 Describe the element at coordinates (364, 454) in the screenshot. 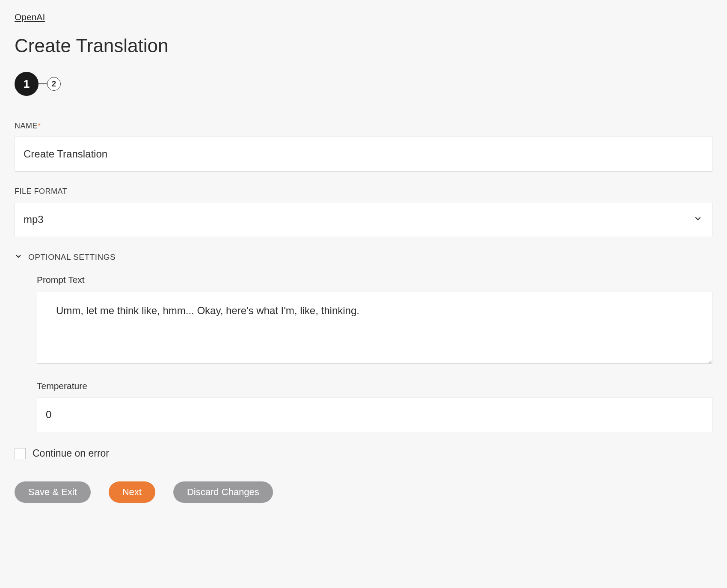

I see `field-continue-on-error: Continue on error` at that location.